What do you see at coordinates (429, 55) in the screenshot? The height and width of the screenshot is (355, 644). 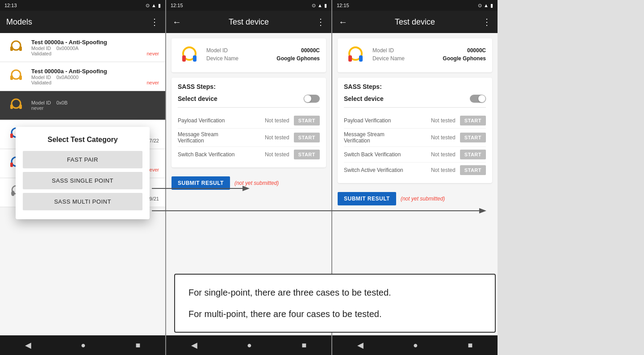 I see `device-fields-3: Model ID 00000C Device Name Google Gphon…` at bounding box center [429, 55].